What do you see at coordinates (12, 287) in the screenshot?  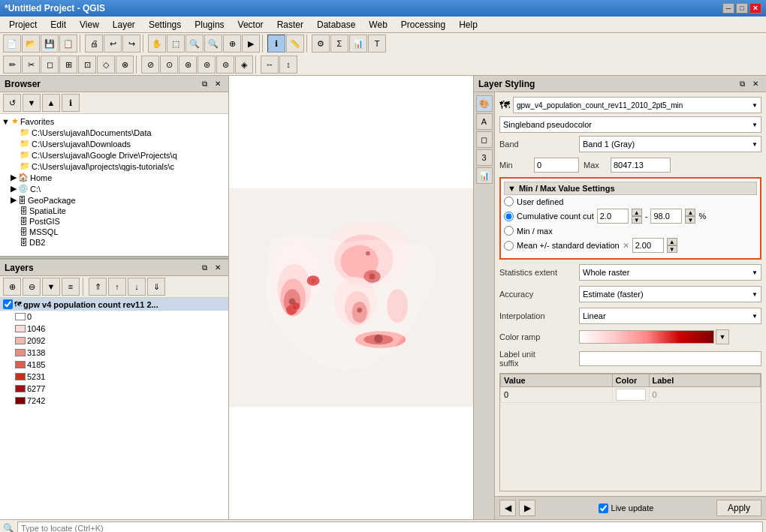 I see `layers-open-layer: ⊕` at bounding box center [12, 287].